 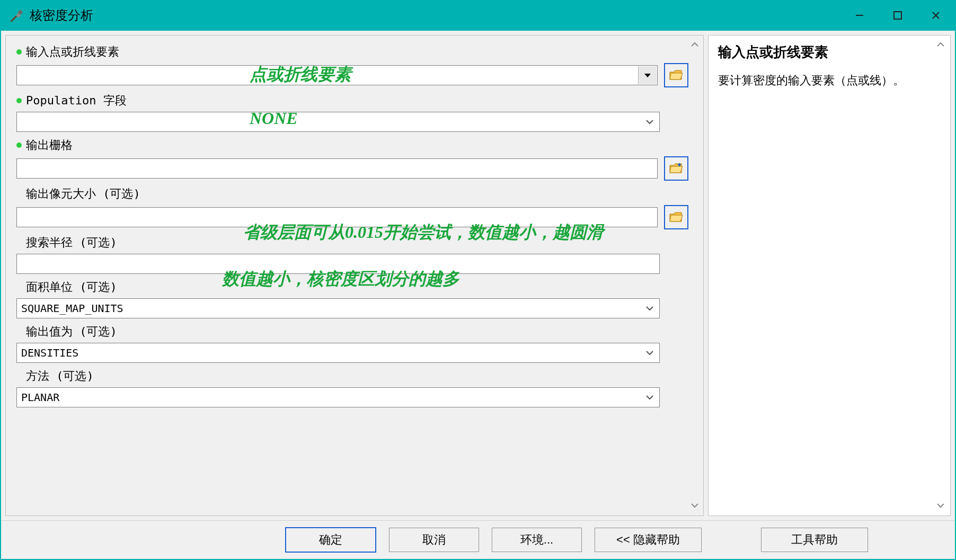 I want to click on field-input-features: 输入点或折线要素 点或折线要素, so click(x=352, y=66).